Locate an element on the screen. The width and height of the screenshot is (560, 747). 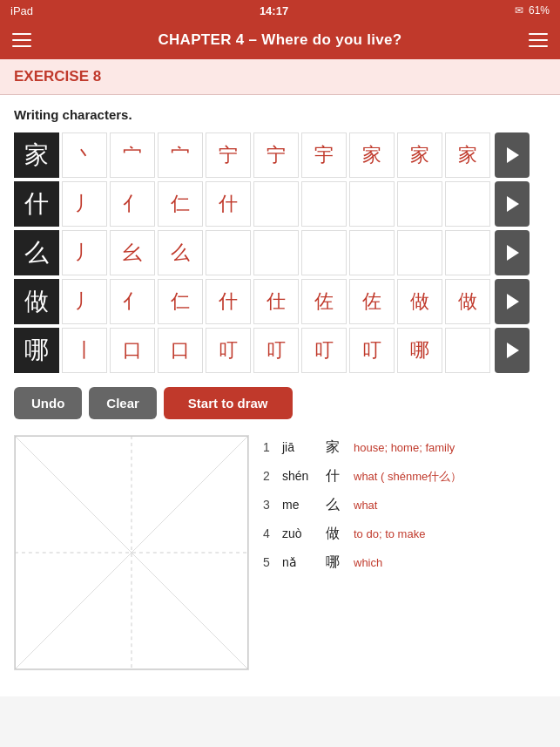
menu-right-icon is located at coordinates (538, 40).